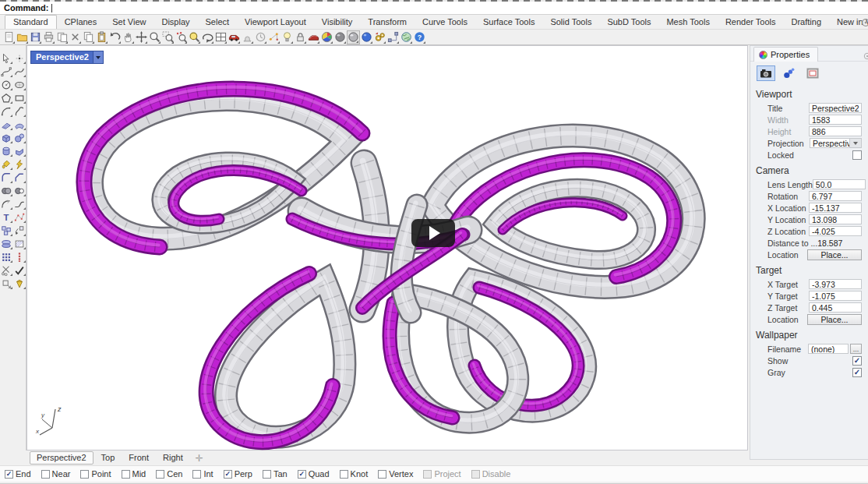 The height and width of the screenshot is (484, 868). I want to click on osnap-checkbox-disable, so click(475, 474).